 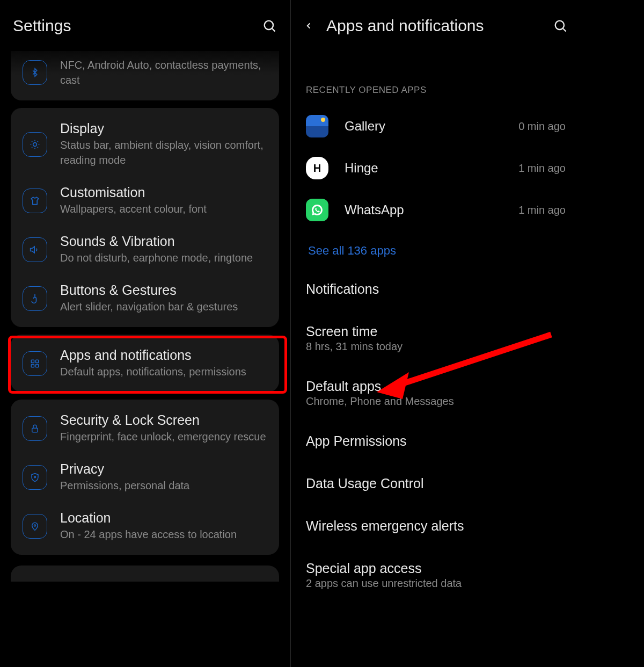 I want to click on settings-group-apps: Apps and notifications Default apps, not…, so click(x=145, y=363).